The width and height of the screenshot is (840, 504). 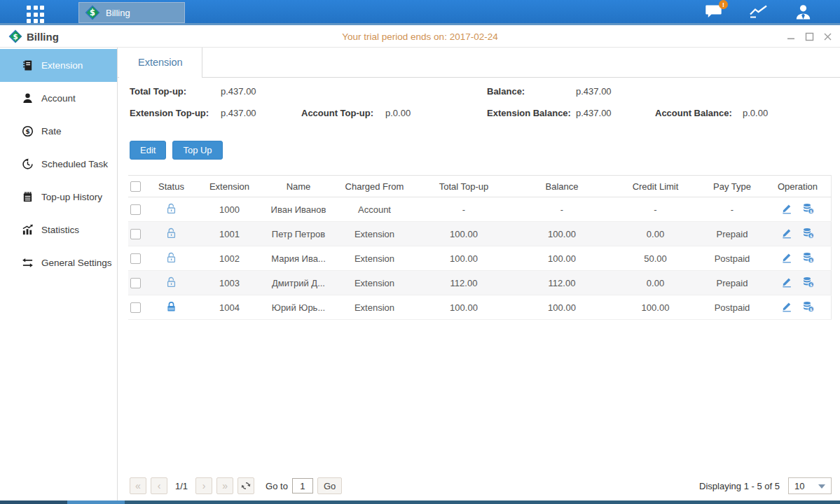 What do you see at coordinates (464, 186) in the screenshot?
I see `col-total-topup: Total Top-up` at bounding box center [464, 186].